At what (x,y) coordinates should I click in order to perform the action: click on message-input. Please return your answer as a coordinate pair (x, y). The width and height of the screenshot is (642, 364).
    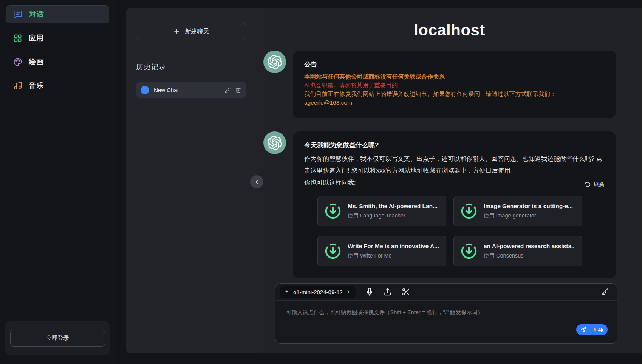
    Looking at the image, I should click on (446, 322).